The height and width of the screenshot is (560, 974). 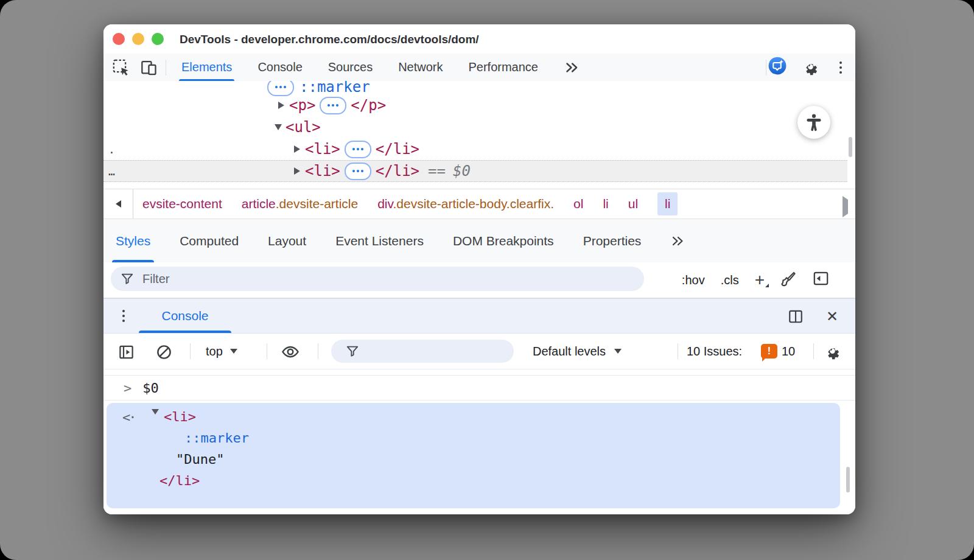 I want to click on breadcrumb-item-article: article.devsite-article, so click(x=300, y=204).